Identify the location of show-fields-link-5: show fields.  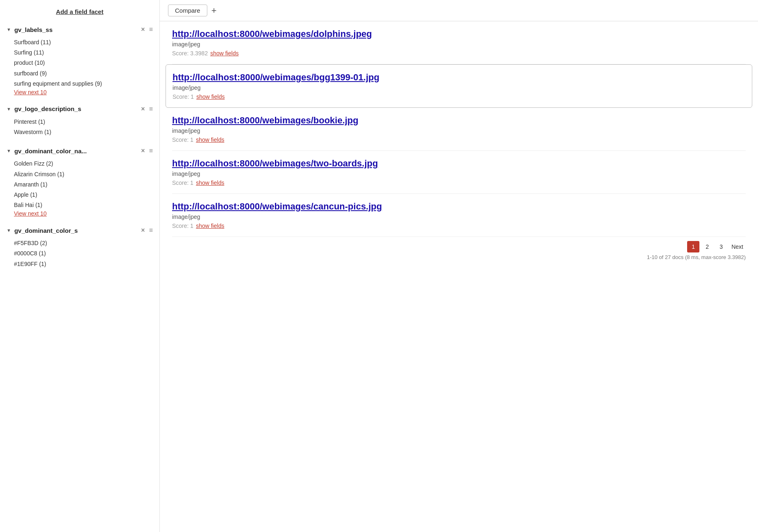
(210, 226).